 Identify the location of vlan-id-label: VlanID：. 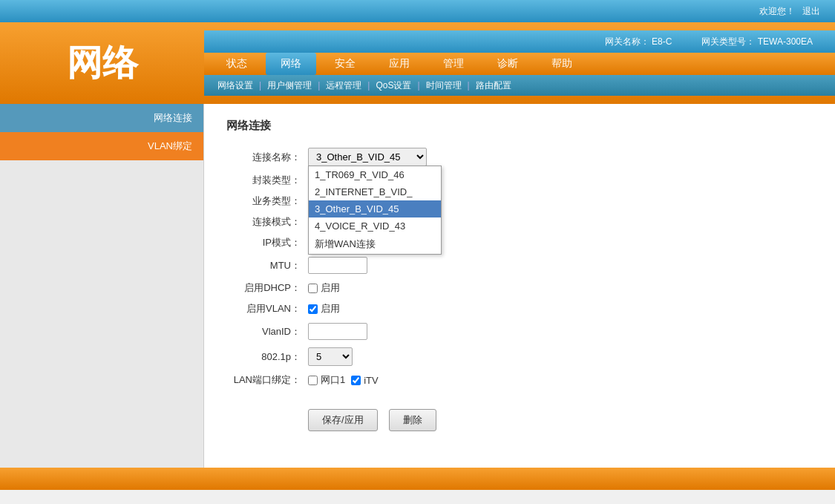
(267, 332).